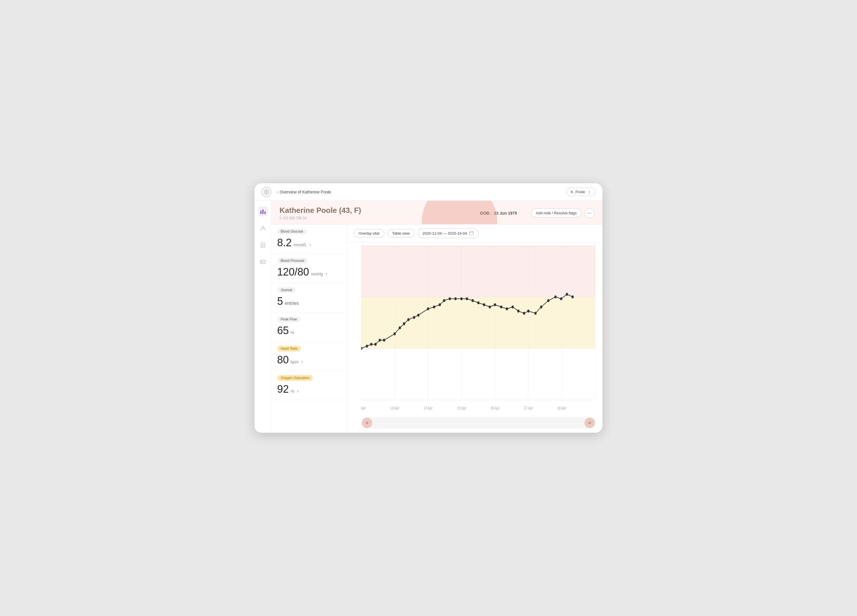  I want to click on vital-value-journal: 5 entries, so click(309, 301).